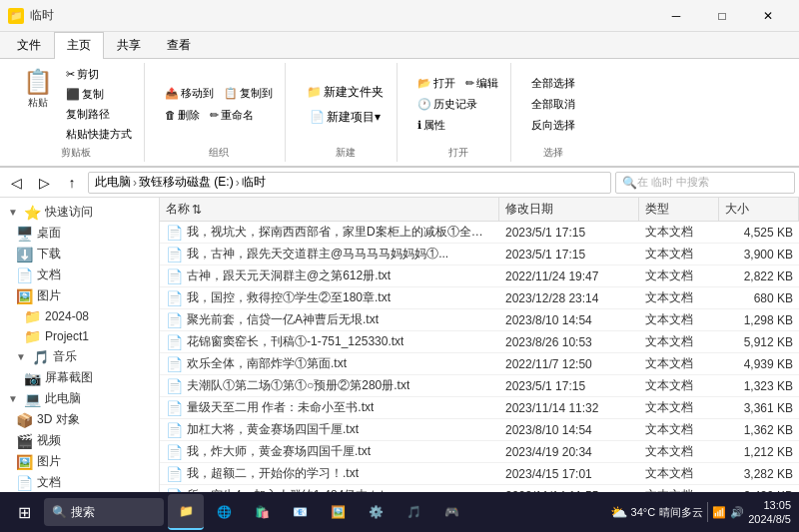  What do you see at coordinates (224, 512) in the screenshot?
I see `taskbar-app-edge: 🌐` at bounding box center [224, 512].